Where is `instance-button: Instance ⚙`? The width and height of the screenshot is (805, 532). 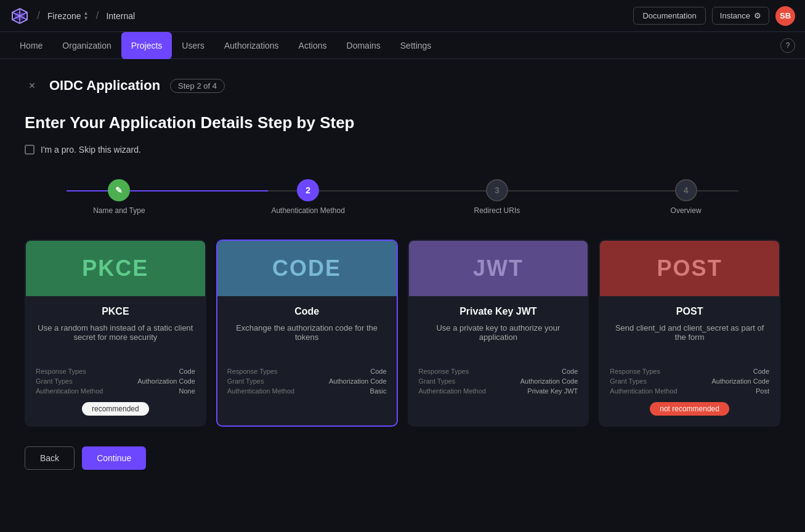 instance-button: Instance ⚙ is located at coordinates (740, 16).